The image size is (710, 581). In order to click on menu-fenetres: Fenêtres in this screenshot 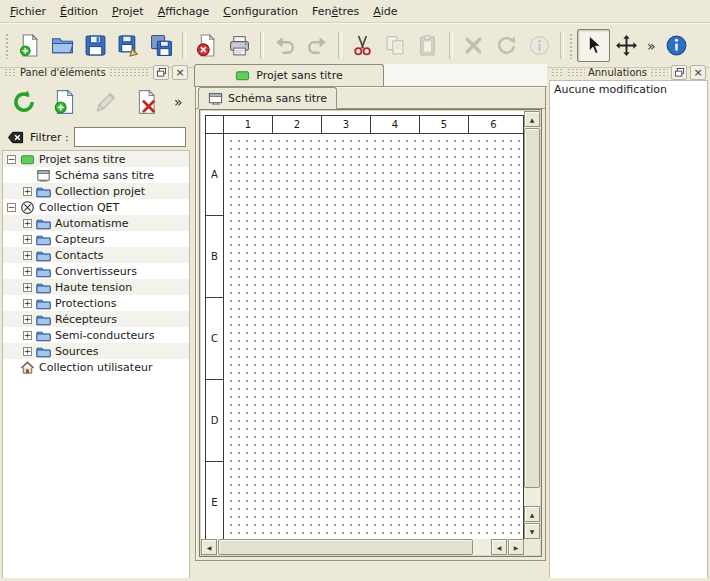, I will do `click(336, 12)`.